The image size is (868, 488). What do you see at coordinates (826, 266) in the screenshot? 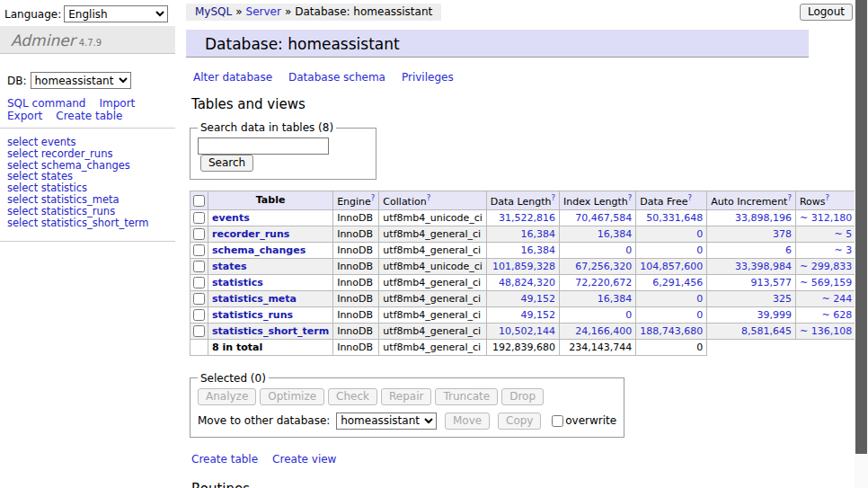
I see `rows-count-link: ~ 299,833` at bounding box center [826, 266].